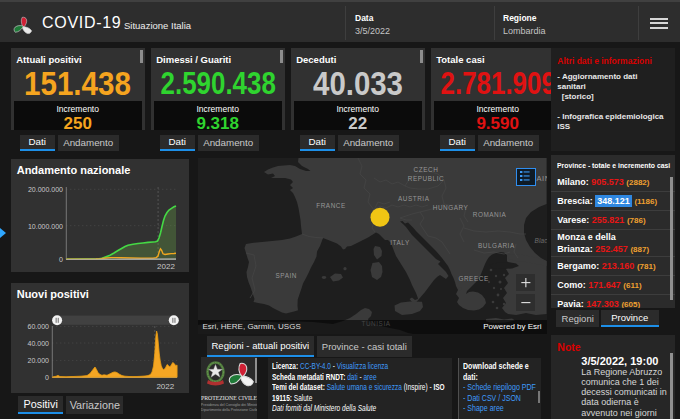 This screenshot has width=680, height=419. What do you see at coordinates (38, 360) in the screenshot?
I see `svg-text: 20.000` at bounding box center [38, 360].